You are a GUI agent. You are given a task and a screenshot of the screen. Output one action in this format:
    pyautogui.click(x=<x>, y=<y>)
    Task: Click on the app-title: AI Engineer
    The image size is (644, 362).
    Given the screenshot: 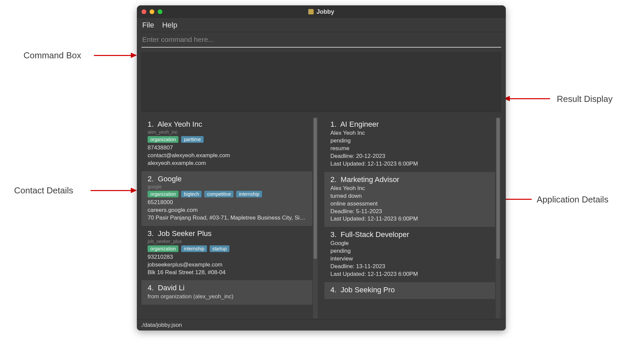 What is the action you would take?
    pyautogui.click(x=360, y=124)
    